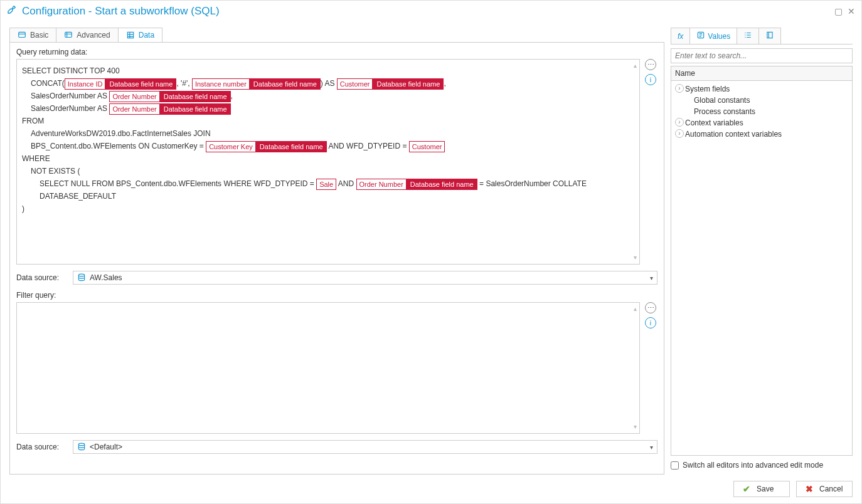 This screenshot has width=862, height=504. What do you see at coordinates (753, 465) in the screenshot?
I see `switch-editmode-label: Switch all editors into advanced edit mo…` at bounding box center [753, 465].